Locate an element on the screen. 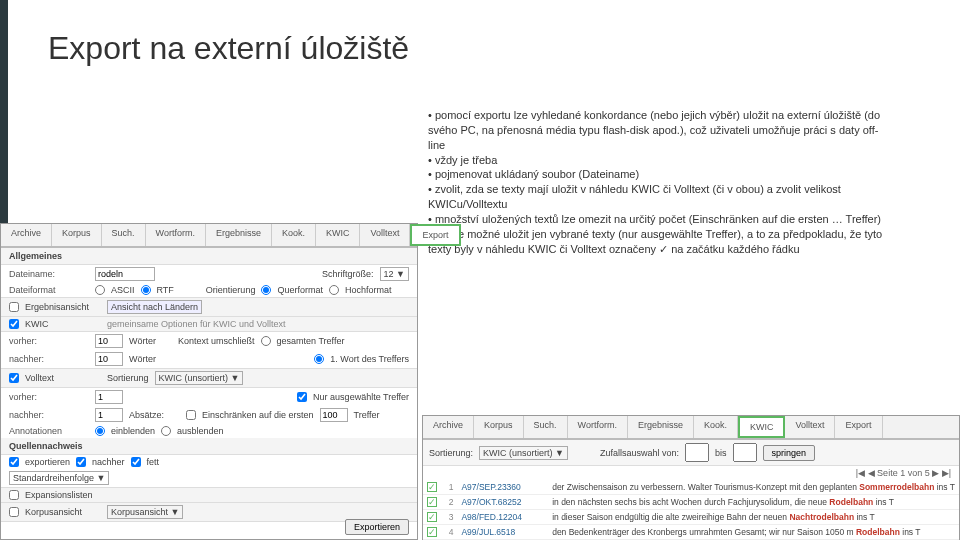  menu2-kwic: KWIC is located at coordinates (762, 427).